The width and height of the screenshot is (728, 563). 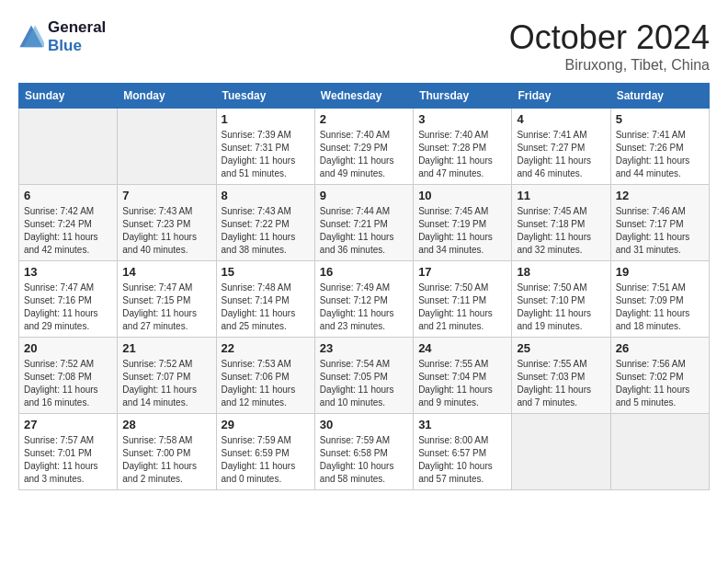 What do you see at coordinates (364, 147) in the screenshot?
I see `calendar-week-row: 1Sunrise: 7:39 AMSunset: 7:31 PMDaylight…` at bounding box center [364, 147].